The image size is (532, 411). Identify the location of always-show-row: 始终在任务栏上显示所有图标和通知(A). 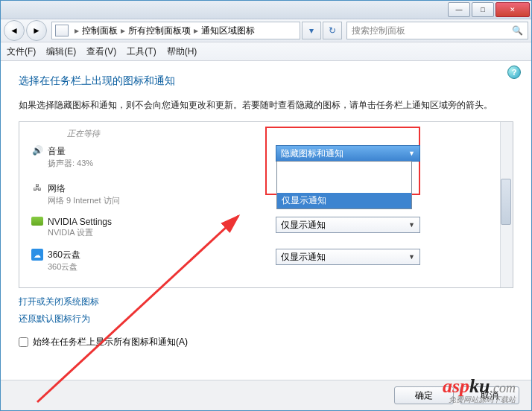
(266, 342).